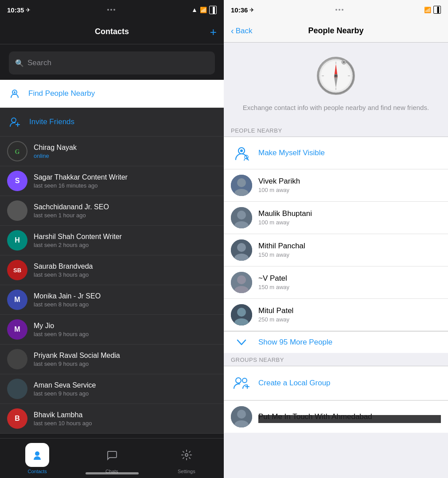  I want to click on home-indicator-left, so click(112, 474).